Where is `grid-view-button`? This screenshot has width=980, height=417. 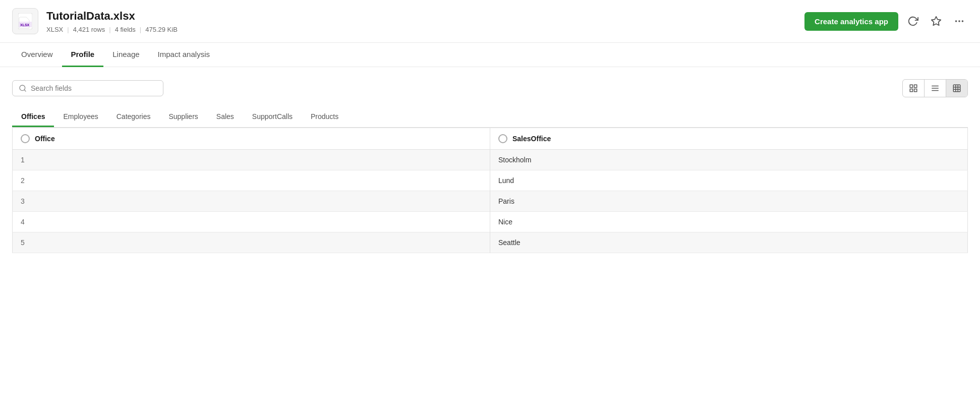 grid-view-button is located at coordinates (914, 88).